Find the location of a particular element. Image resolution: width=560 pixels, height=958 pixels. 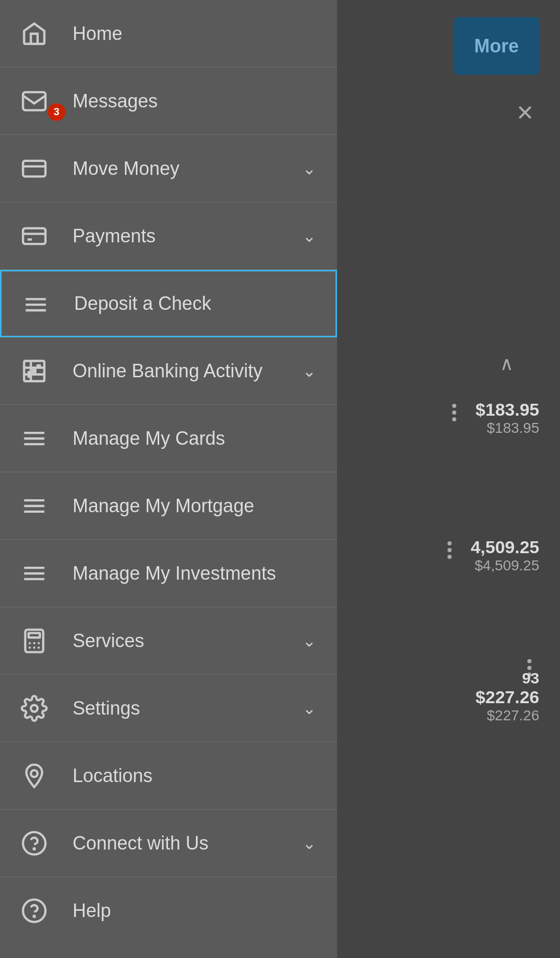

chart-icon is located at coordinates (39, 371).